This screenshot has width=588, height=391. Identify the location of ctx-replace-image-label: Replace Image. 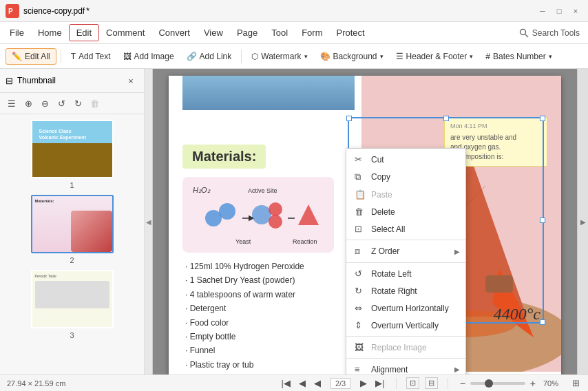
(399, 348).